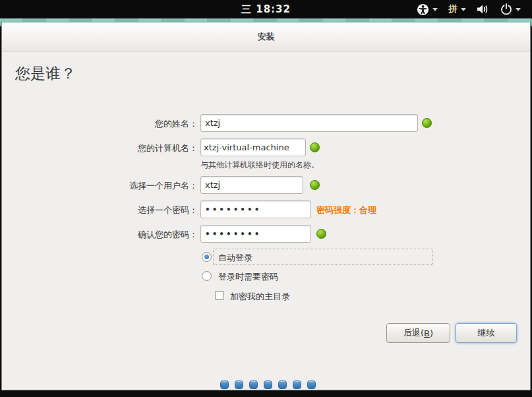 Image resolution: width=532 pixels, height=397 pixels. Describe the element at coordinates (260, 297) in the screenshot. I see `encrypt-home-label: 加密我的主目录` at that location.